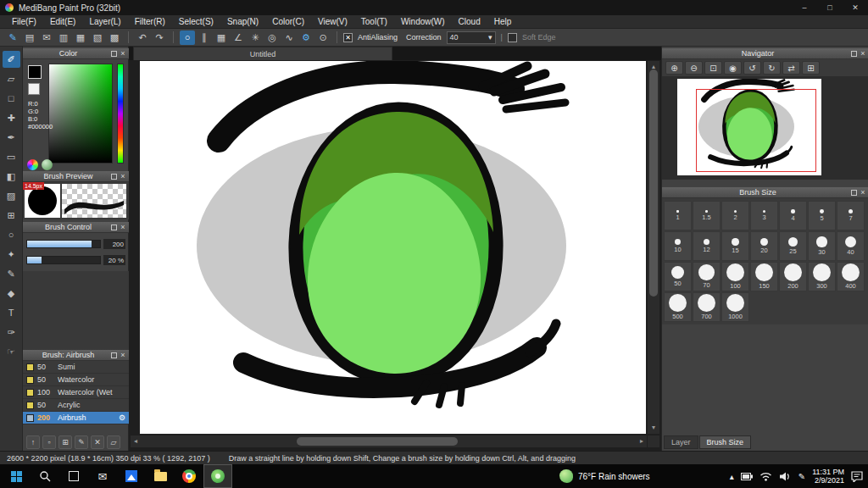 This screenshot has width=868, height=488. I want to click on rotate-ccw-button: ↺, so click(753, 68).